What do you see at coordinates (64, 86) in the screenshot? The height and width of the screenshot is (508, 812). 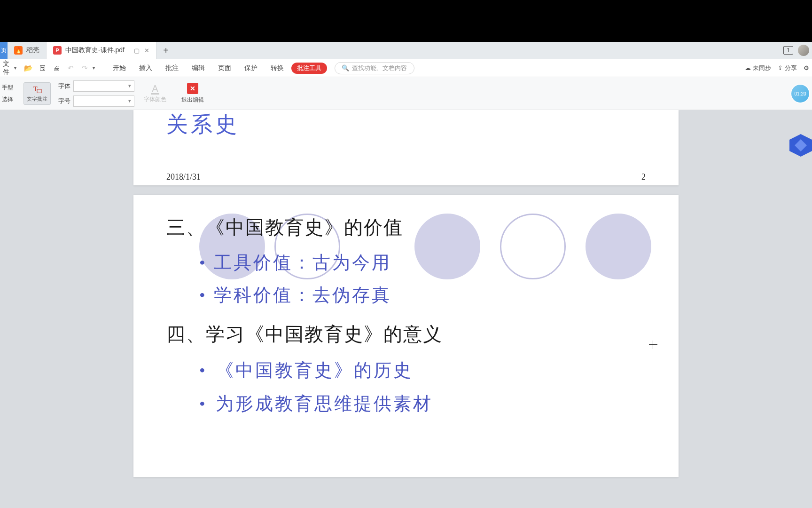 I see `font-label: 字体` at bounding box center [64, 86].